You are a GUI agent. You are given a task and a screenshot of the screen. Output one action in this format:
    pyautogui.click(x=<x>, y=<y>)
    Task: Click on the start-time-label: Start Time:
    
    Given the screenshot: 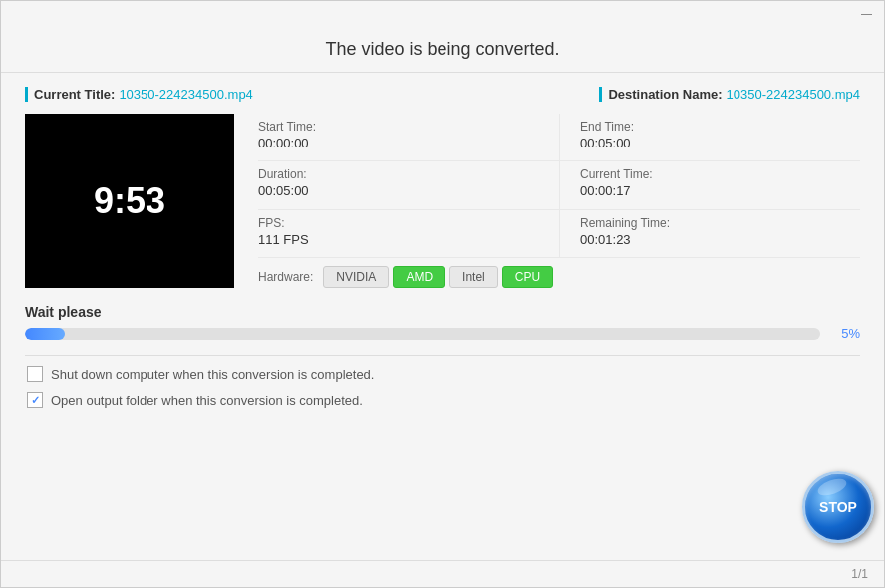 What is the action you would take?
    pyautogui.click(x=403, y=127)
    